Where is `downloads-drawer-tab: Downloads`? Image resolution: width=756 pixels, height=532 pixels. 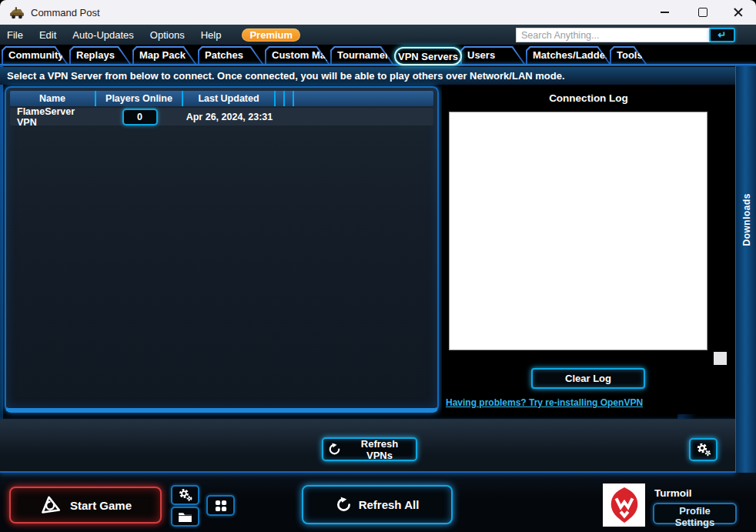 downloads-drawer-tab: Downloads is located at coordinates (745, 269).